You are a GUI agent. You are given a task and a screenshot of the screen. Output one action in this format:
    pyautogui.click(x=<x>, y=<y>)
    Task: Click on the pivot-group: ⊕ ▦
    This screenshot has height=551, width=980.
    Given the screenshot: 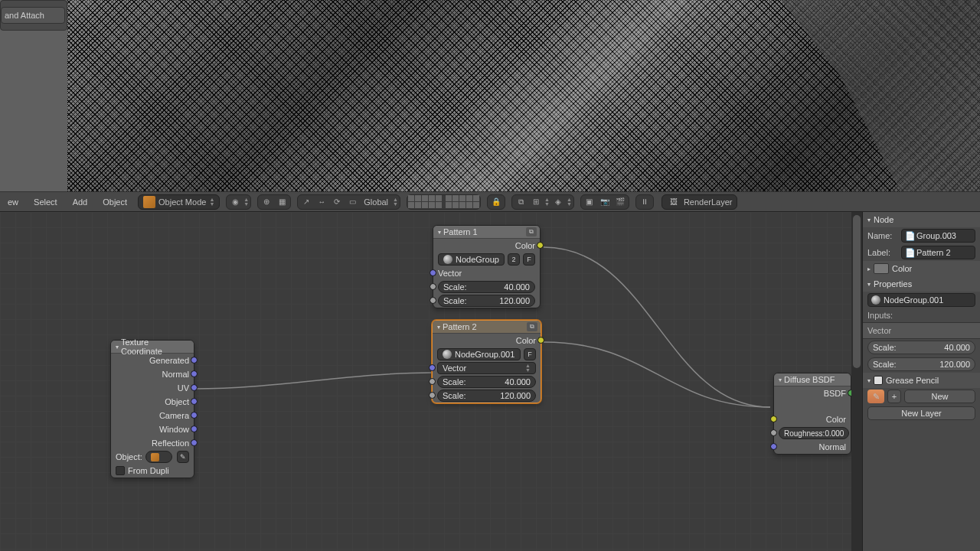 What is the action you would take?
    pyautogui.click(x=274, y=202)
    